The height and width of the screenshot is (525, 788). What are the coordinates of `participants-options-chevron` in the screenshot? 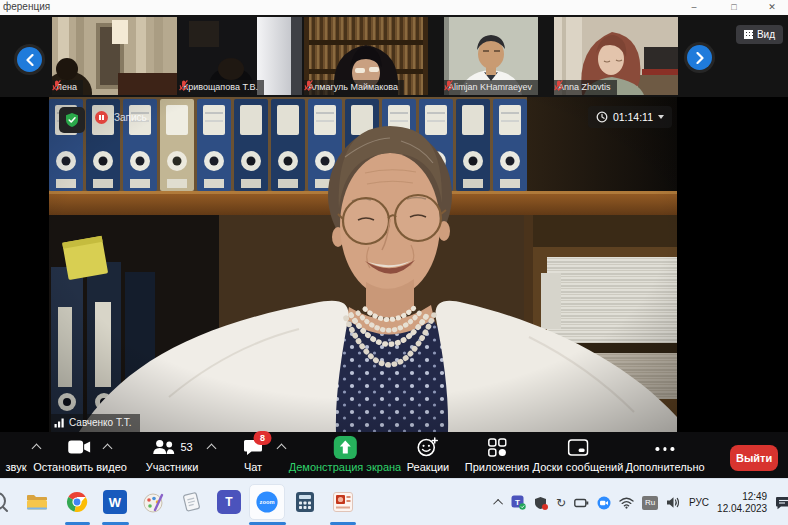 It's located at (212, 449).